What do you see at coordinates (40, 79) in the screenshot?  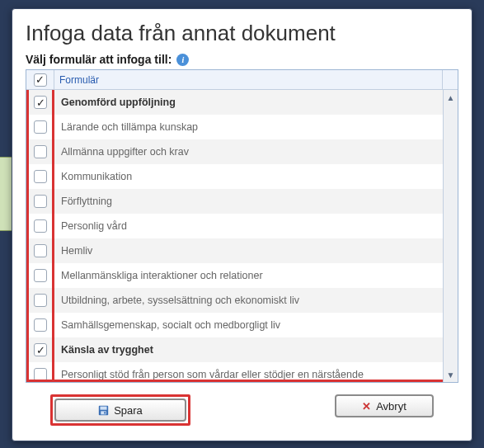 I see `select-all-cell` at bounding box center [40, 79].